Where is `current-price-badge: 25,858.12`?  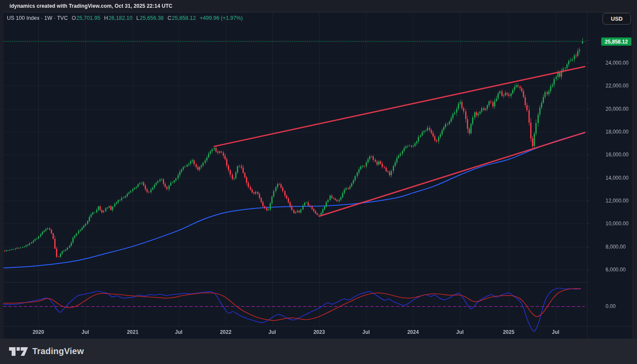
current-price-badge: 25,858.12 is located at coordinates (616, 41).